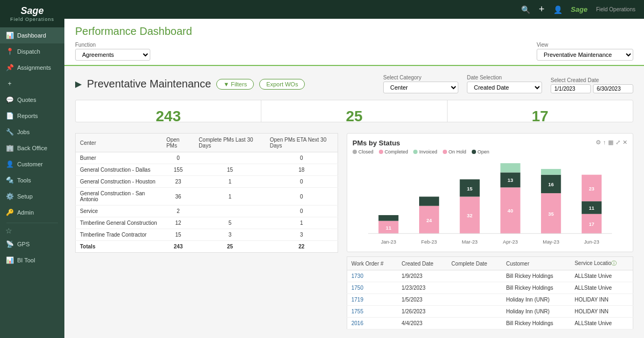 The width and height of the screenshot is (644, 338). What do you see at coordinates (372, 312) in the screenshot?
I see `wo-cell-number: 1755` at bounding box center [372, 312].